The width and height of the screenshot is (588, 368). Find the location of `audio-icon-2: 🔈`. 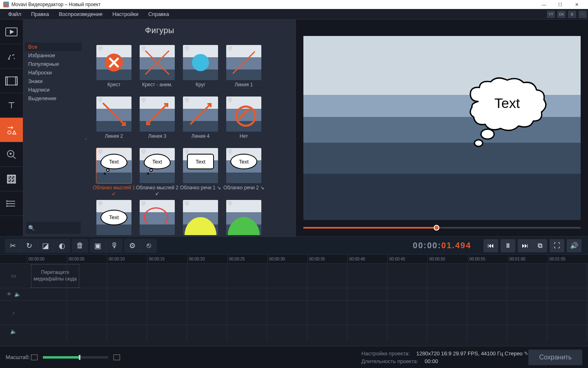

audio-icon-2: 🔈 is located at coordinates (13, 331).